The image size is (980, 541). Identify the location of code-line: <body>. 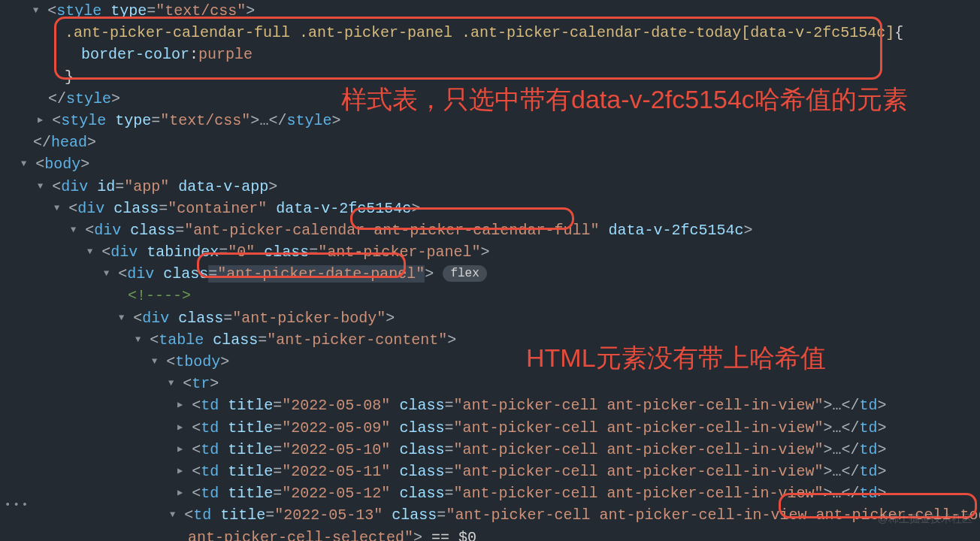
(490, 164).